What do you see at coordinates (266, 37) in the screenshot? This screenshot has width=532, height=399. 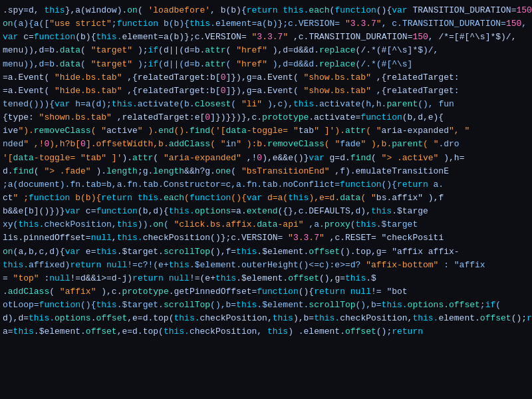 I see `code-line: var c=function(b){this.element=a(b)};c.V…` at bounding box center [266, 37].